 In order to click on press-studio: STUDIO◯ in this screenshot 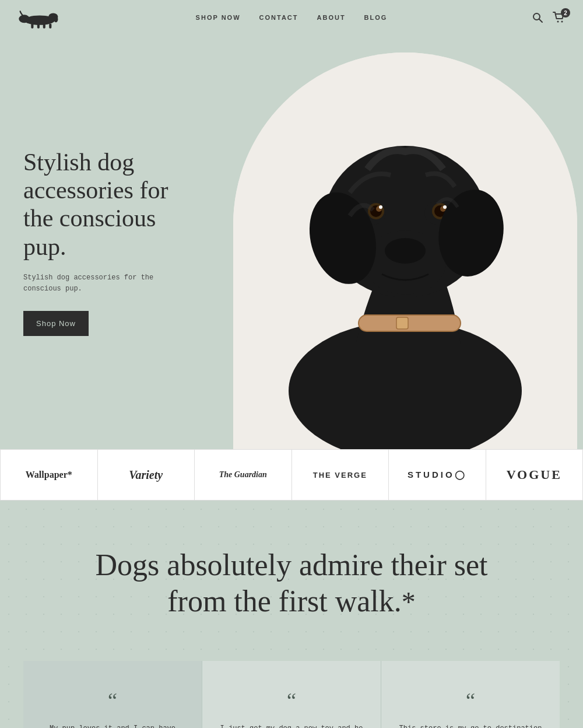, I will do `click(437, 475)`.